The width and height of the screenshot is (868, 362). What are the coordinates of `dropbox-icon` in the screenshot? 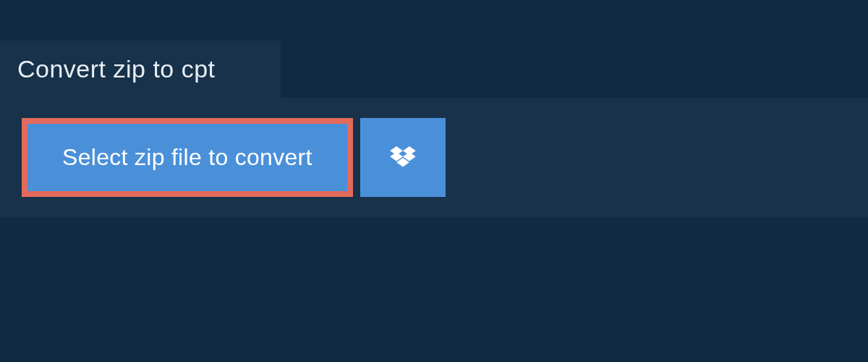 It's located at (403, 158).